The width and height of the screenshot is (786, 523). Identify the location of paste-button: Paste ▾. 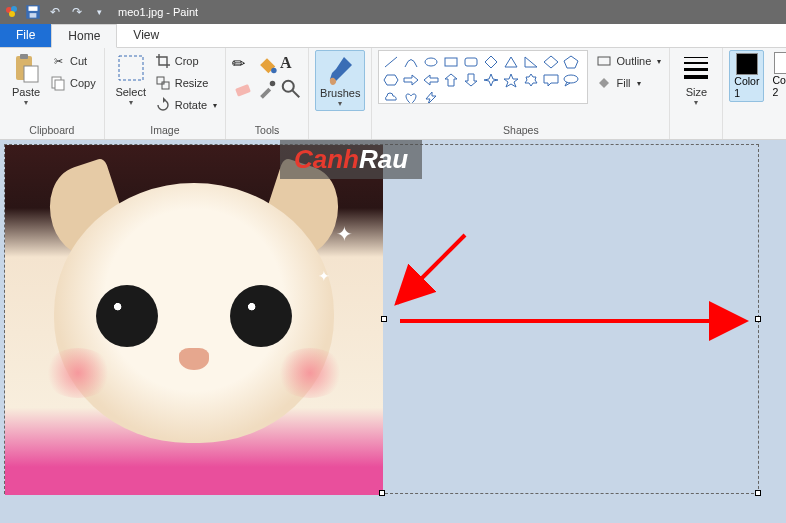
(26, 80).